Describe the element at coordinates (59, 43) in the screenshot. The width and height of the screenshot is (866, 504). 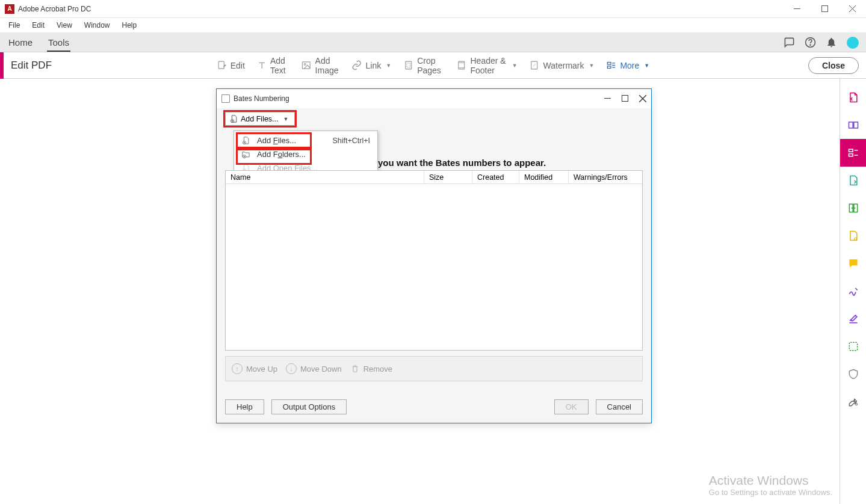
I see `tab-tools: Tools` at that location.